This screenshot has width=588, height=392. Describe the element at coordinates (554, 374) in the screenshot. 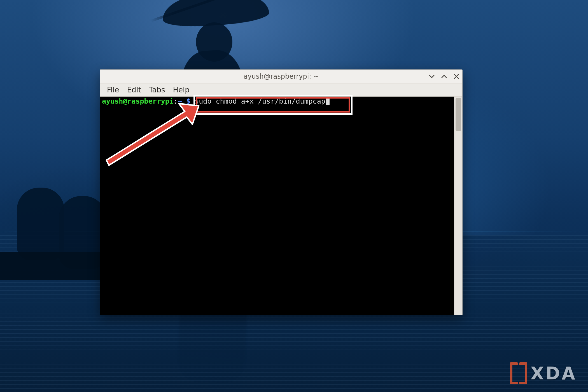

I see `watermark-text: XDA` at that location.